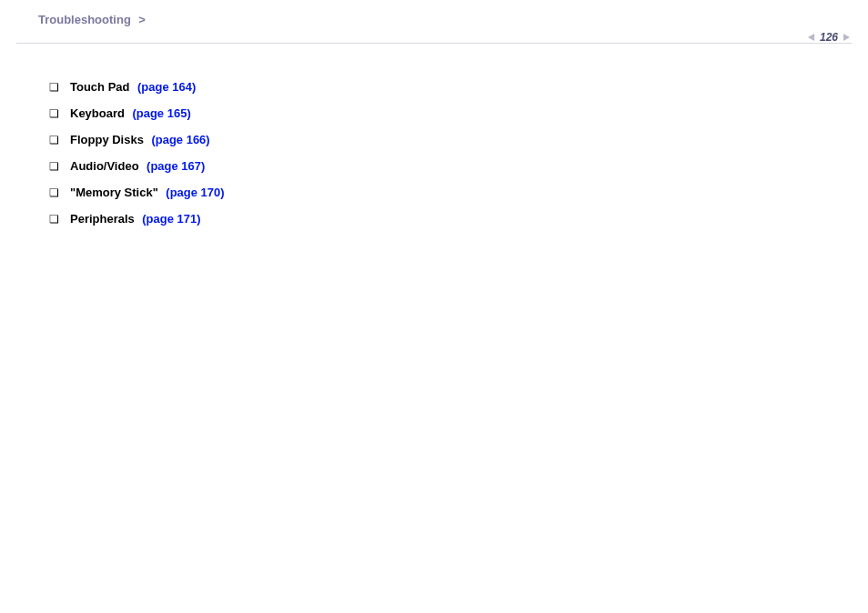 The width and height of the screenshot is (868, 613). I want to click on page-indicator: 126, so click(829, 37).